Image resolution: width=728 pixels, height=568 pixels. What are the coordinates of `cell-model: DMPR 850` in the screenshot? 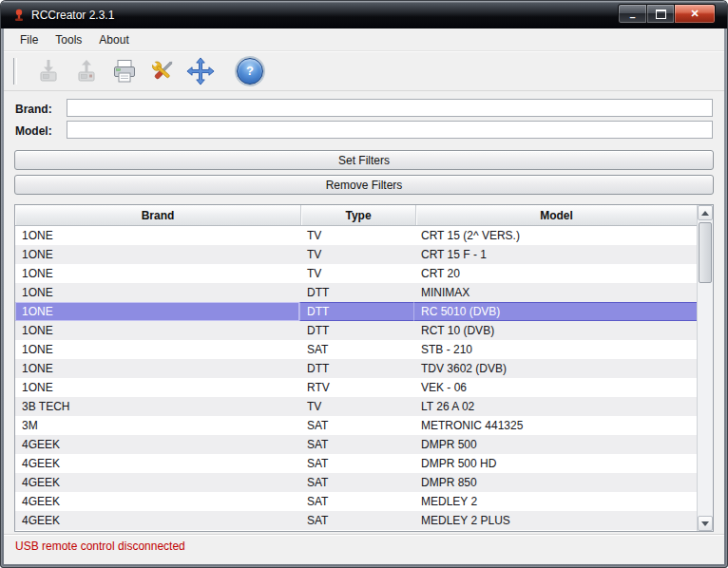 It's located at (556, 483).